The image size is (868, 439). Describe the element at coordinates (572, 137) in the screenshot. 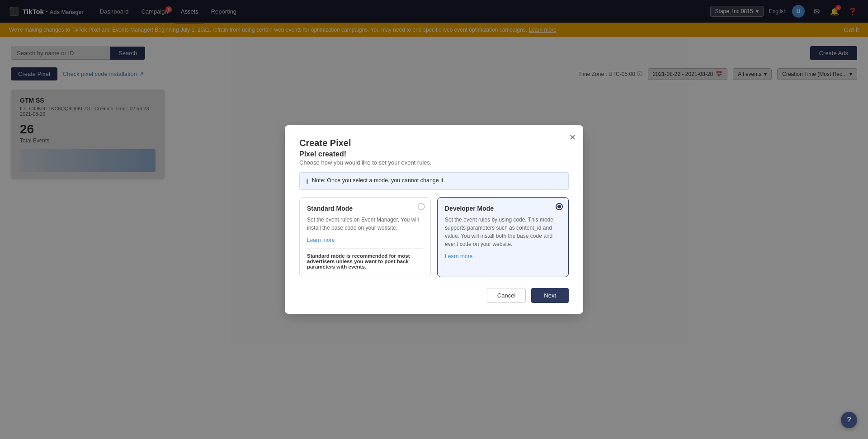

I see `modal-close-button: ✕` at that location.